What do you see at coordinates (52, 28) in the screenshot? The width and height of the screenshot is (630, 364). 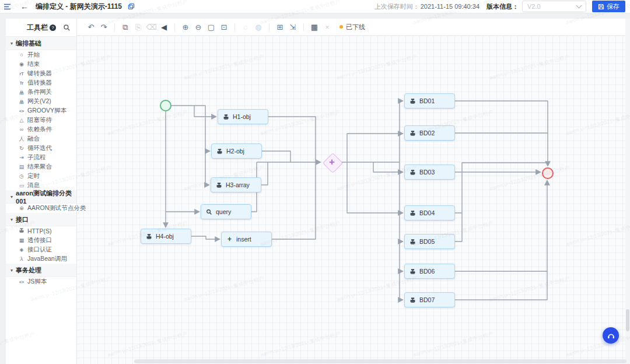 I see `help-badge: ?` at bounding box center [52, 28].